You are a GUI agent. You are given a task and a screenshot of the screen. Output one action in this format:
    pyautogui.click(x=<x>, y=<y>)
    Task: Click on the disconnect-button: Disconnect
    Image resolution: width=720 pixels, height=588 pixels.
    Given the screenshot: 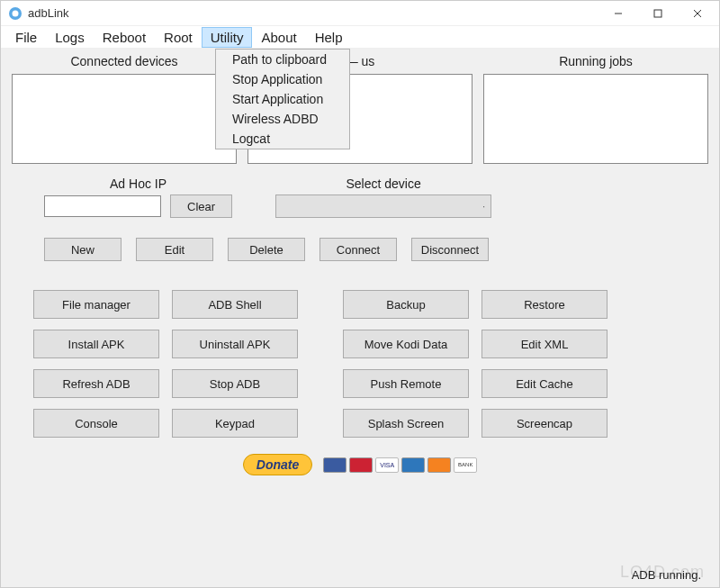 What is the action you would take?
    pyautogui.click(x=450, y=249)
    